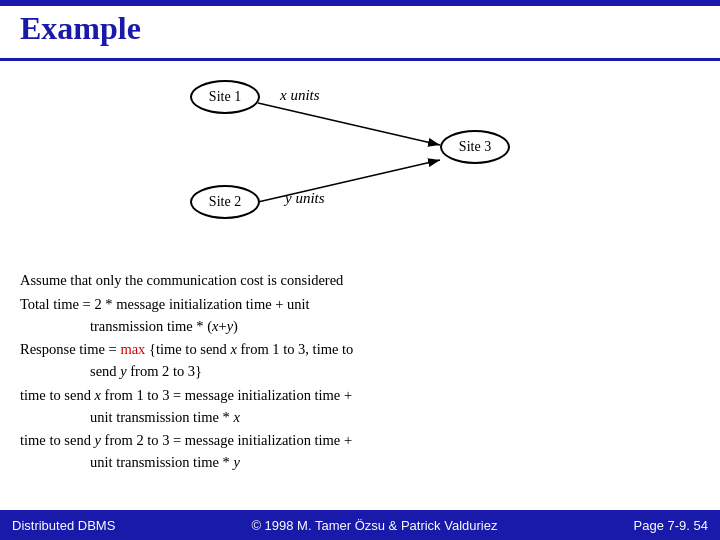 This screenshot has height=540, width=720. Describe the element at coordinates (225, 202) in the screenshot. I see `site-2: Site 2` at that location.